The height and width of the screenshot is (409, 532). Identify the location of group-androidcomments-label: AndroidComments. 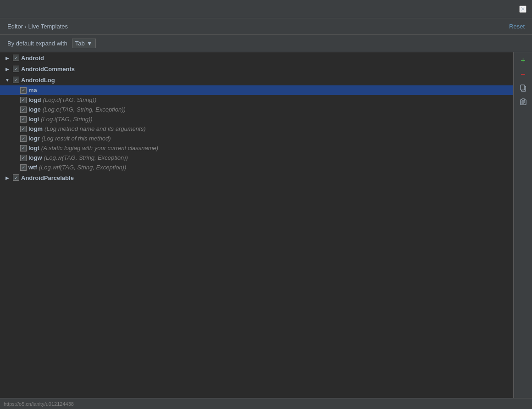
(48, 69).